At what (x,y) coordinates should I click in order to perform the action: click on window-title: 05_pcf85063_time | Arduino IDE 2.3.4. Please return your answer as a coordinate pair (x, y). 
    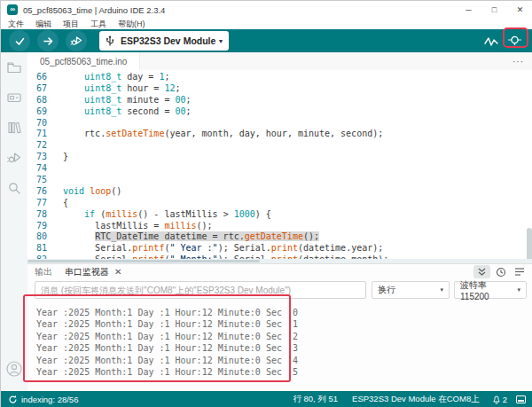
    Looking at the image, I should click on (94, 11).